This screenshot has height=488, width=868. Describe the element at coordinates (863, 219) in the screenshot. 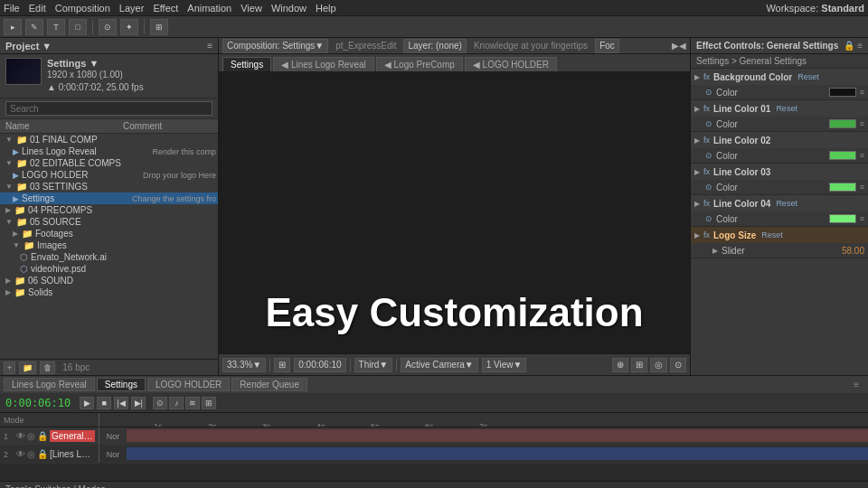

I see `lc04-color-menu: ≡` at that location.